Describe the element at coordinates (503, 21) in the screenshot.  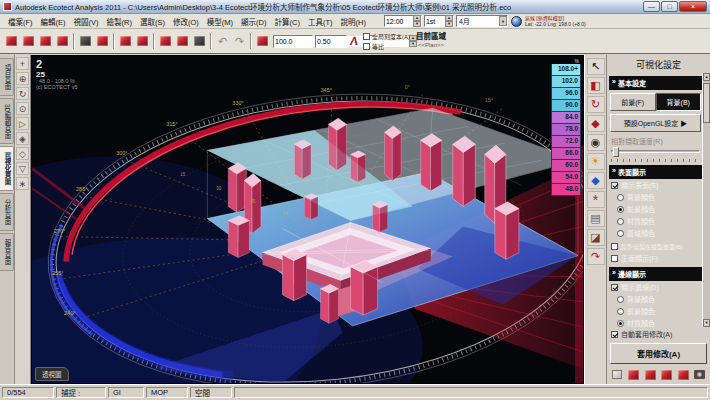
I see `month-dropdown-arrow: ▼` at that location.